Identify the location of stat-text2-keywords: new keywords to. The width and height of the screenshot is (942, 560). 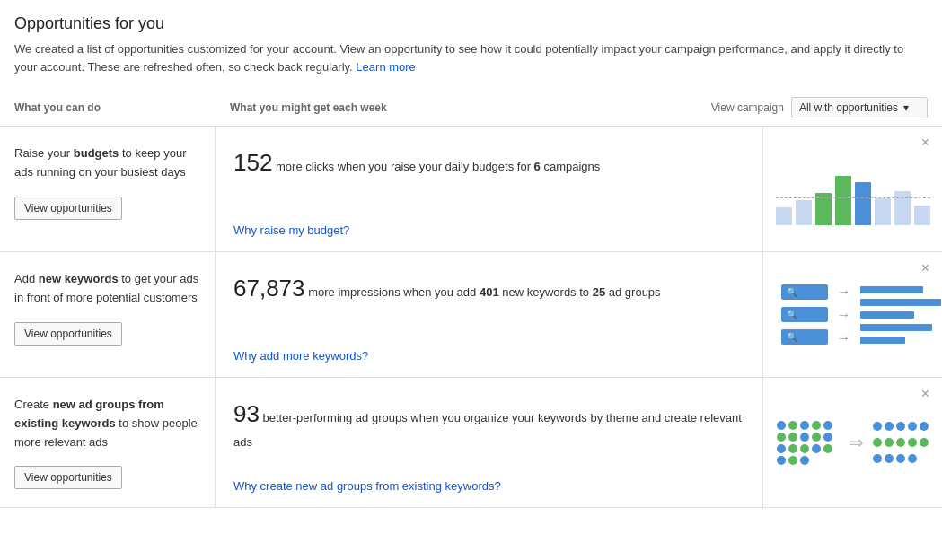
(547, 293).